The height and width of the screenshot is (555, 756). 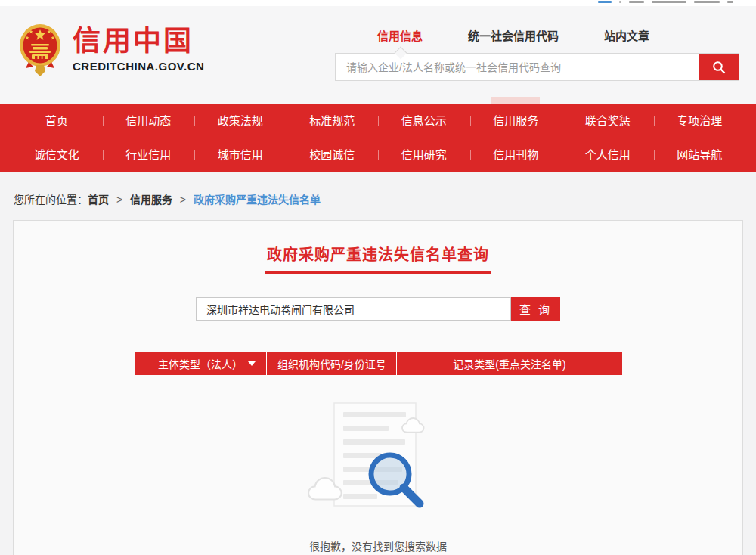 I want to click on nav-item: 信用动态, so click(x=149, y=121).